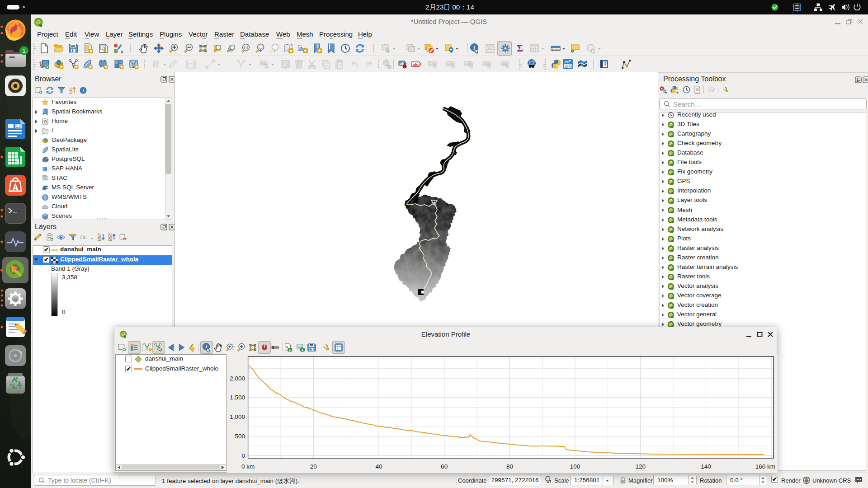 The width and height of the screenshot is (868, 488). Describe the element at coordinates (237, 398) in the screenshot. I see `svg-text: 1,500` at that location.